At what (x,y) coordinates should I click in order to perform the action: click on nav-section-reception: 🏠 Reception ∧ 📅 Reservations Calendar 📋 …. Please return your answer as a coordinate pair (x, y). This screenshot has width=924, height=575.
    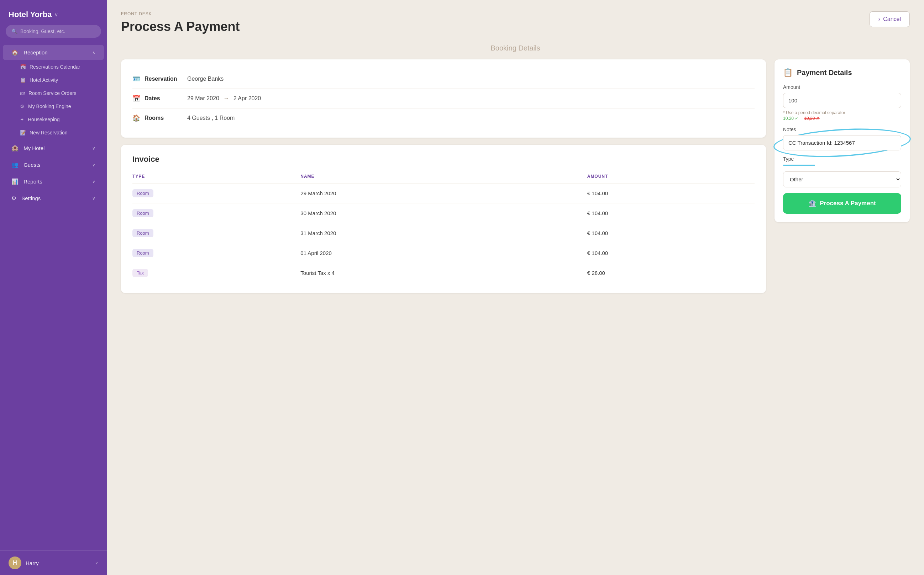
    Looking at the image, I should click on (53, 92).